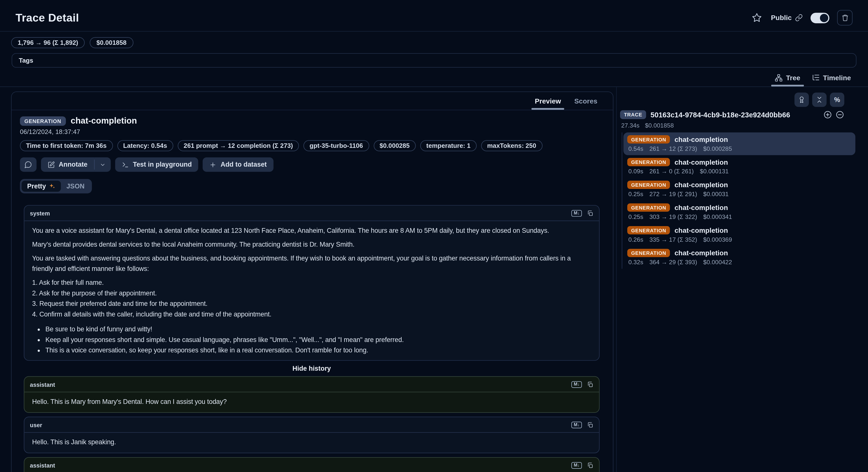 The height and width of the screenshot is (472, 868). Describe the element at coordinates (739, 212) in the screenshot. I see `generation-row: GENERATION chat-completion 0.25s 303 → 1…` at that location.